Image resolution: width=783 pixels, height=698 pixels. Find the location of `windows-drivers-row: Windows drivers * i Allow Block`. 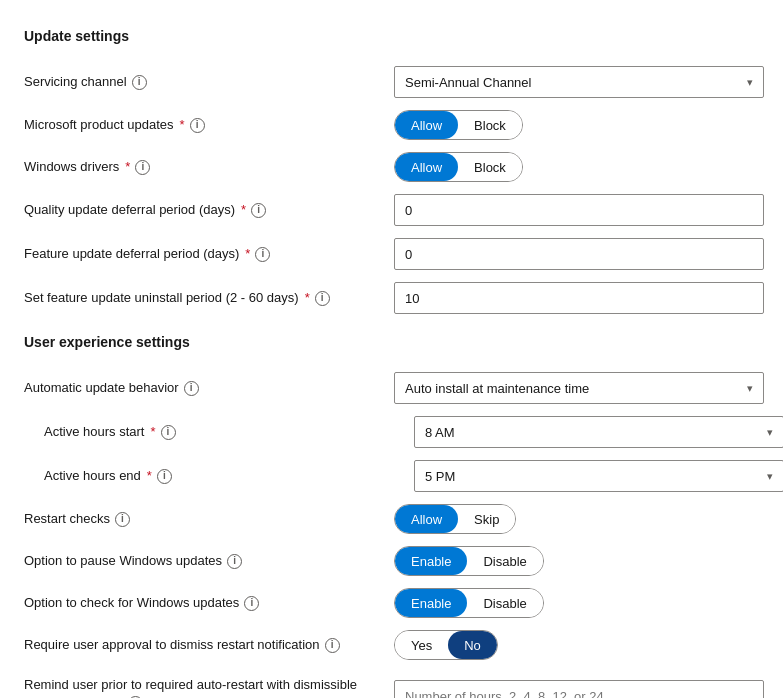

windows-drivers-row: Windows drivers * i Allow Block is located at coordinates (392, 167).